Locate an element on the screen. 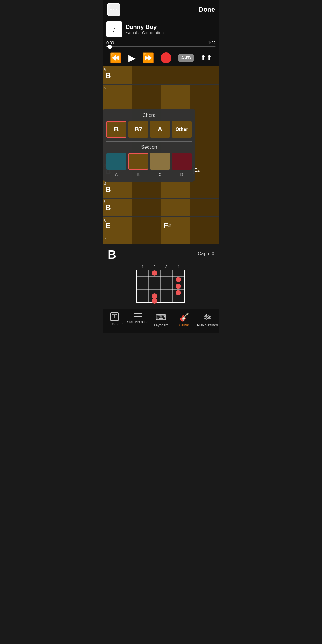 The width and height of the screenshot is (322, 644). measure-number: 2 is located at coordinates (105, 88).